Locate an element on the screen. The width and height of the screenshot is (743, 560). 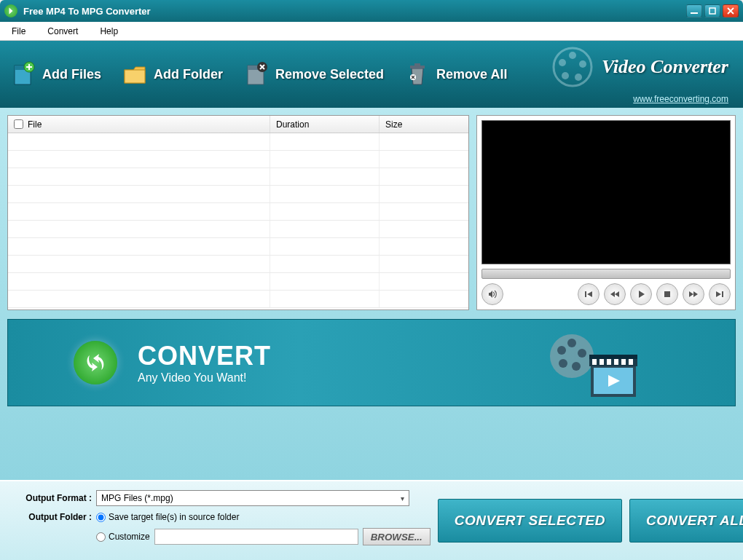
toolbar: Add Files Add Folder Remove Selected Rem… is located at coordinates (372, 74).